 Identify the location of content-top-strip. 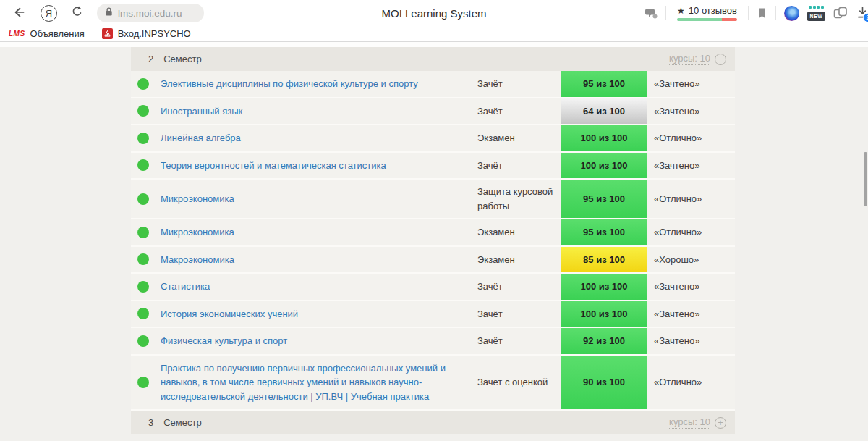
(434, 45).